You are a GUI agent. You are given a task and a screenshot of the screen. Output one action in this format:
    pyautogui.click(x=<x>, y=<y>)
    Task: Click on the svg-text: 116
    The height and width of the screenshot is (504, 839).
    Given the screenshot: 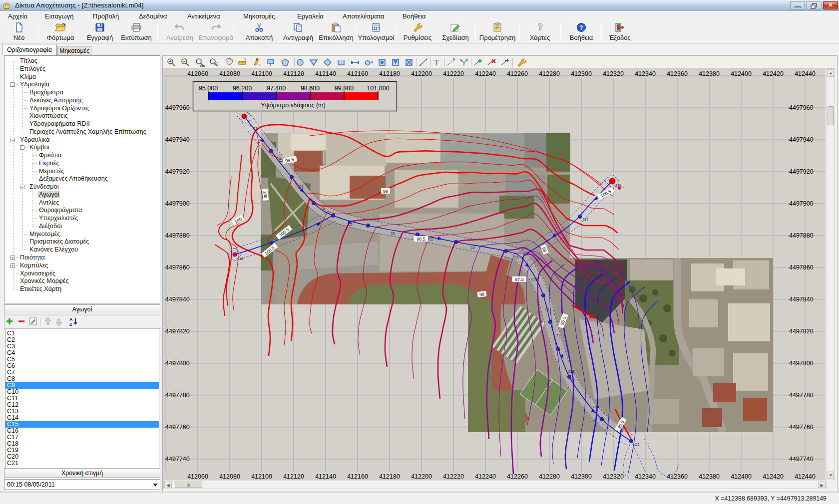 What is the action you would take?
    pyautogui.click(x=637, y=444)
    